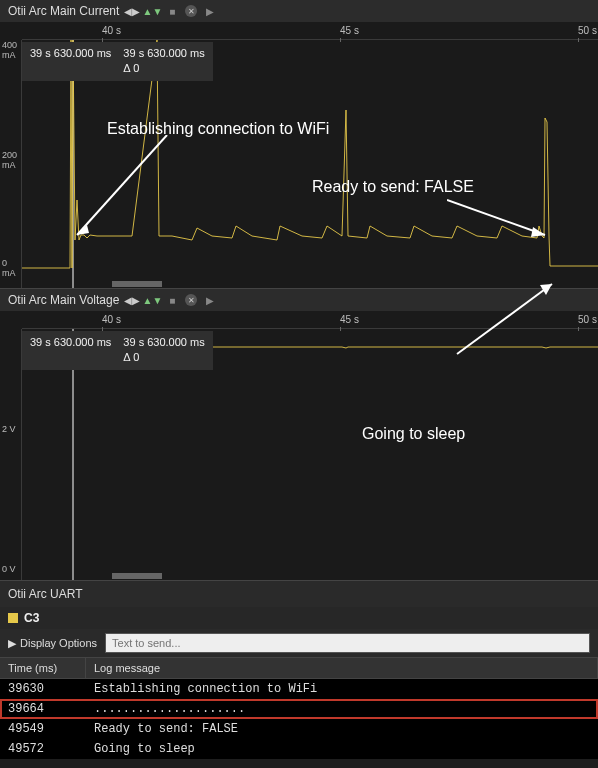  I want to click on current-panel-title: Otii Arc Main Current, so click(64, 11).